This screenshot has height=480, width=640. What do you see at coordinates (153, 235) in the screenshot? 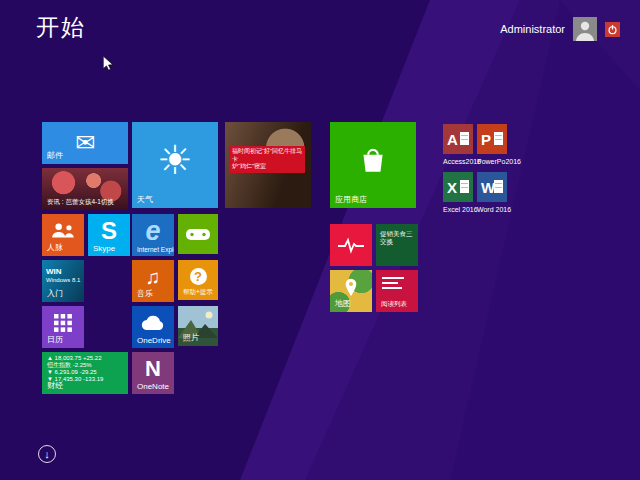
I see `tile-internet-explorer: e Internet Explorer` at bounding box center [153, 235].